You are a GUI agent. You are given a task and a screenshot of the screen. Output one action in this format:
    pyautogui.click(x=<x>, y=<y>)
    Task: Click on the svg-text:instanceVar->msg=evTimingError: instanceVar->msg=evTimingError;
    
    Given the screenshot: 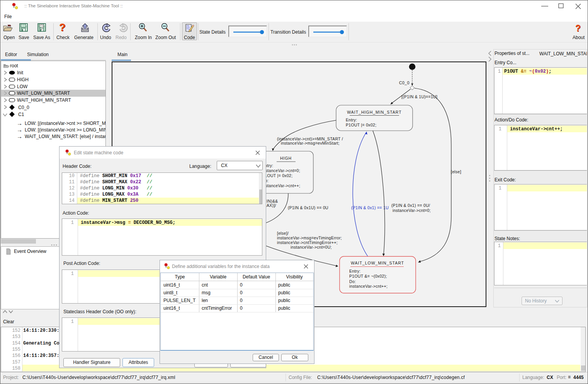 What is the action you would take?
    pyautogui.click(x=309, y=238)
    